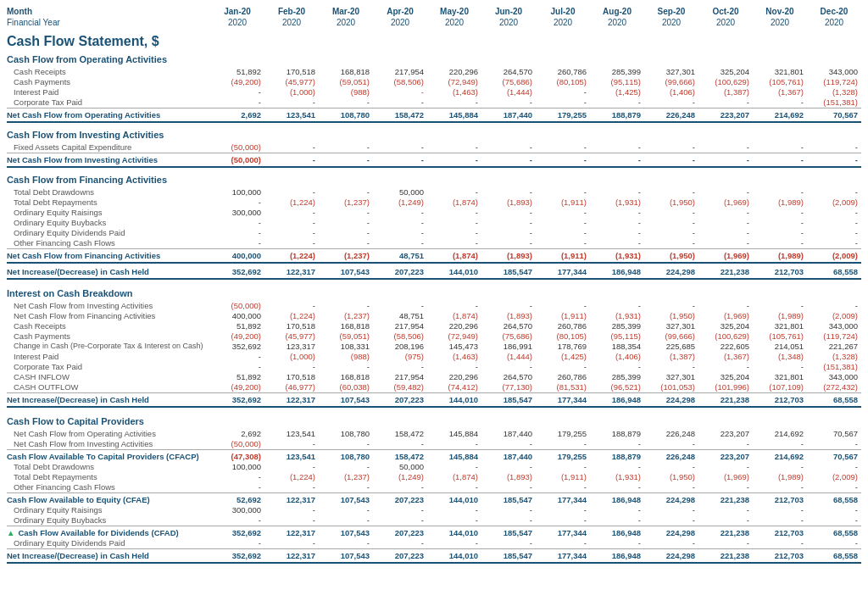  What do you see at coordinates (454, 12) in the screenshot?
I see `month-may: May-20` at bounding box center [454, 12].